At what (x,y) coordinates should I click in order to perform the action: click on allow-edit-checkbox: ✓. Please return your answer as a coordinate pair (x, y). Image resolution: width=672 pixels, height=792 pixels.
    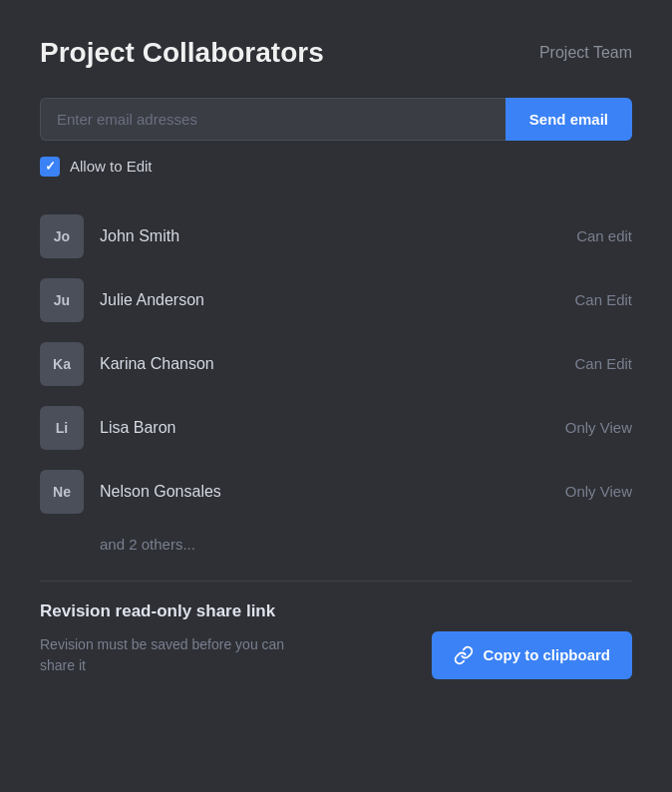
    Looking at the image, I should click on (50, 167).